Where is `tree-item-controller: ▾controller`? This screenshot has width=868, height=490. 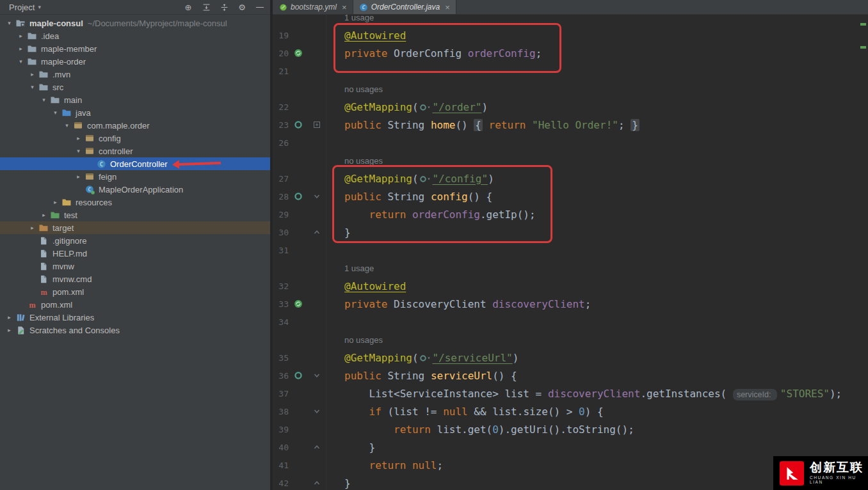 tree-item-controller: ▾controller is located at coordinates (135, 151).